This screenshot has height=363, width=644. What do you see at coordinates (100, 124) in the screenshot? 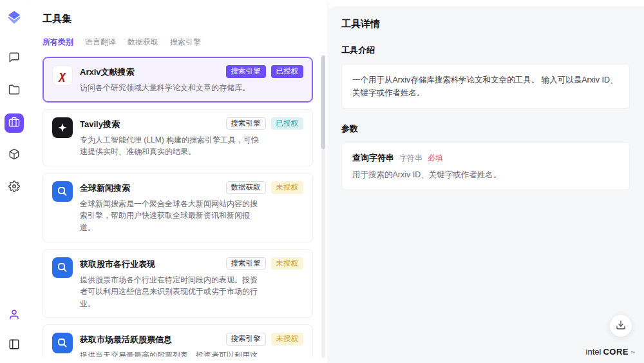
I see `tool-title: Tavily搜索` at bounding box center [100, 124].